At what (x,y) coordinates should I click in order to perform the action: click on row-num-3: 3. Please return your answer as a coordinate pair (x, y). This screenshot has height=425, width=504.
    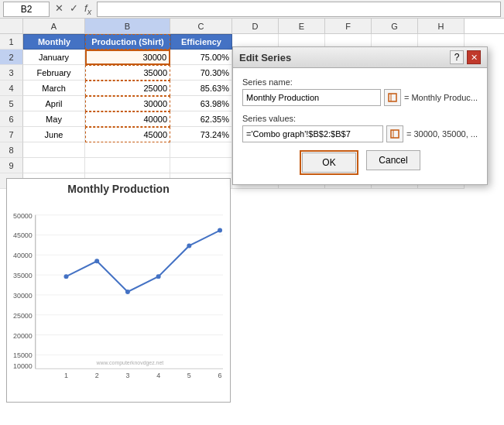
    Looking at the image, I should click on (12, 73).